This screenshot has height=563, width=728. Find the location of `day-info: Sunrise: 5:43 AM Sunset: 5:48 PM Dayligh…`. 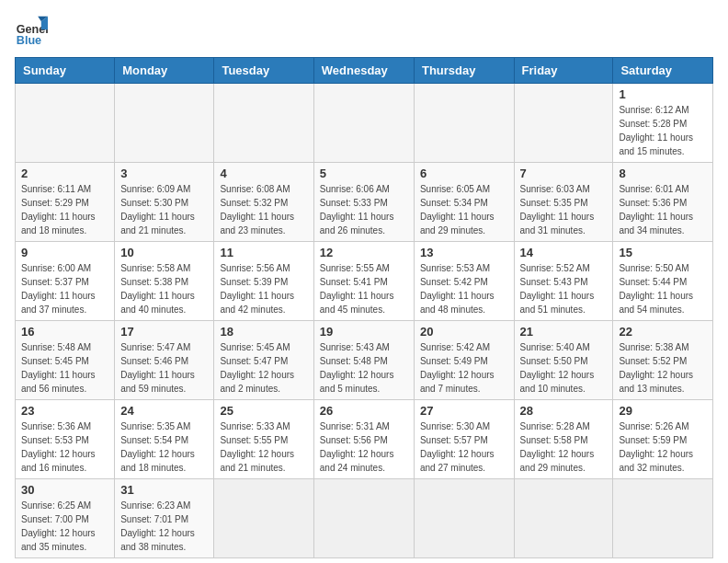

day-info: Sunrise: 5:43 AM Sunset: 5:48 PM Dayligh… is located at coordinates (364, 368).